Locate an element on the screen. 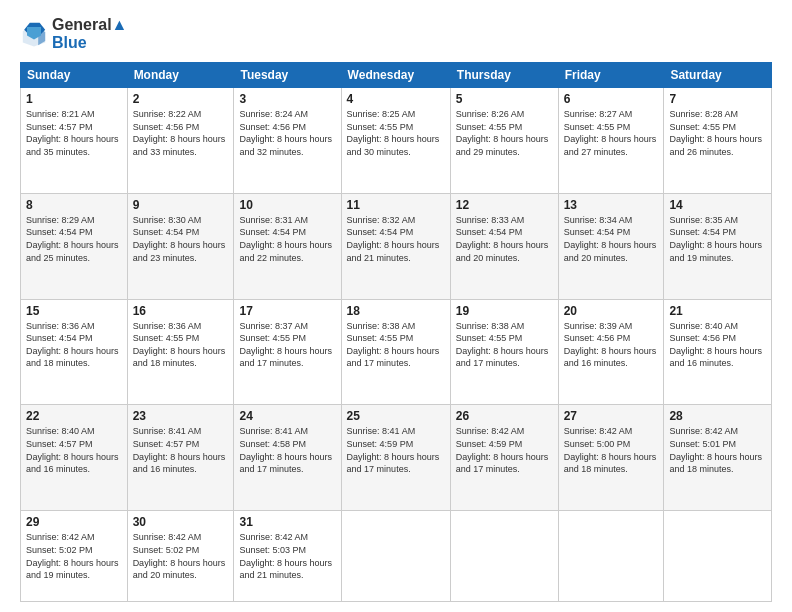  calendar-cell: 29 Sunrise: 8:42 AM Sunset: 5:02 PM Dayl… is located at coordinates (74, 556).